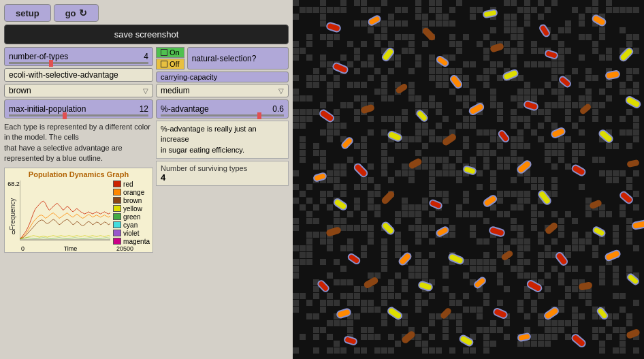 The height and width of the screenshot is (359, 644). I want to click on graph-title: Population Dynamics Graph, so click(79, 174).